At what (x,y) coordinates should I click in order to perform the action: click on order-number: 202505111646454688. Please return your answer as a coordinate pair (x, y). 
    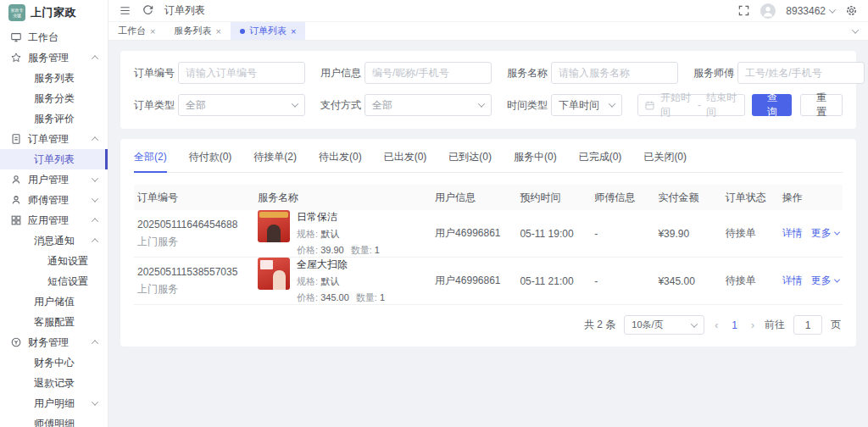
    Looking at the image, I should click on (194, 225).